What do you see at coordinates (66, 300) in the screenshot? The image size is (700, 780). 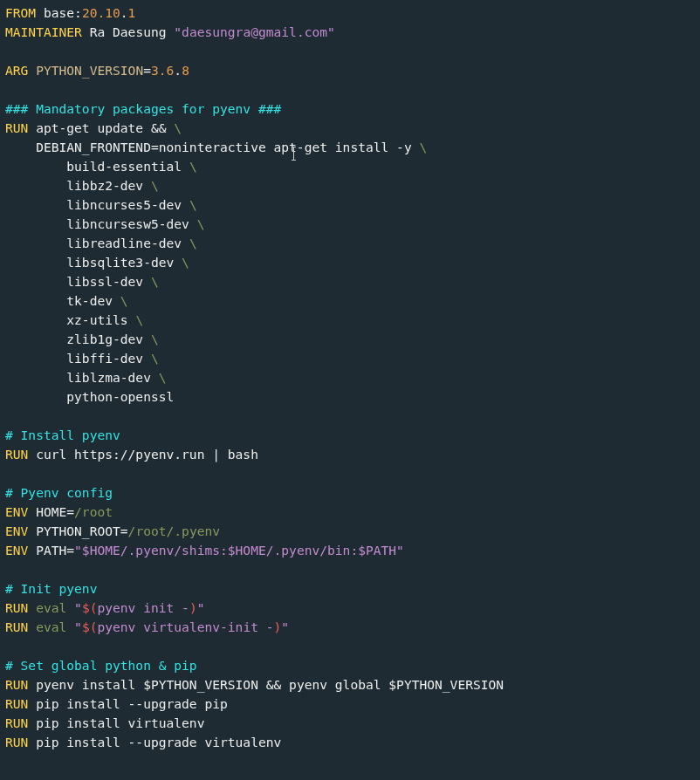 I see `code-line: tk-dev \` at bounding box center [66, 300].